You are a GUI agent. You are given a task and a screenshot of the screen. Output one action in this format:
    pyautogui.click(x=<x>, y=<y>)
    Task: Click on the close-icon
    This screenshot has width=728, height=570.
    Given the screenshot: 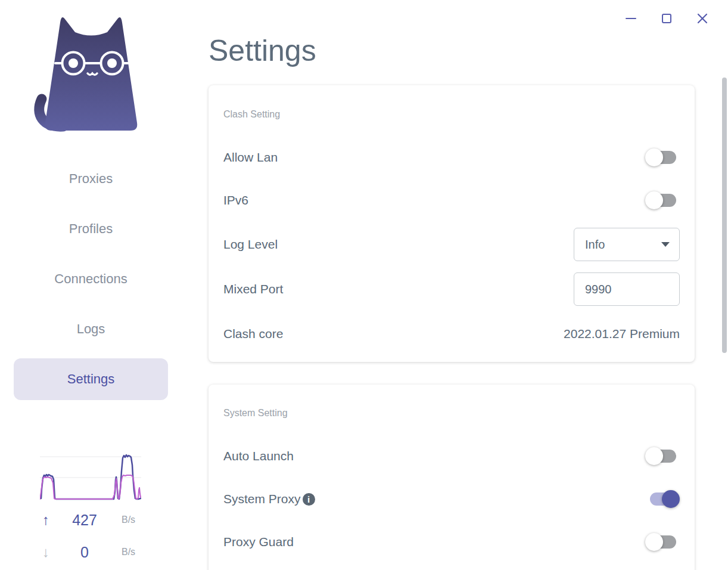 What is the action you would take?
    pyautogui.click(x=702, y=18)
    